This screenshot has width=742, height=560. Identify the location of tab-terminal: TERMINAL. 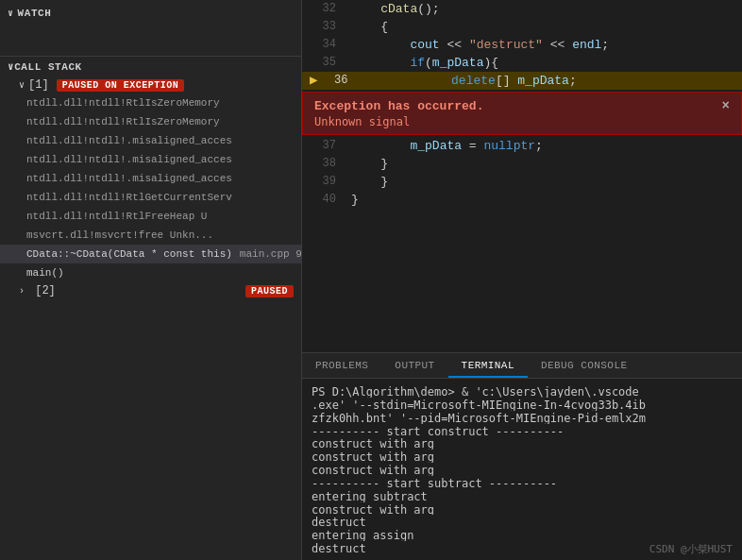
(488, 366).